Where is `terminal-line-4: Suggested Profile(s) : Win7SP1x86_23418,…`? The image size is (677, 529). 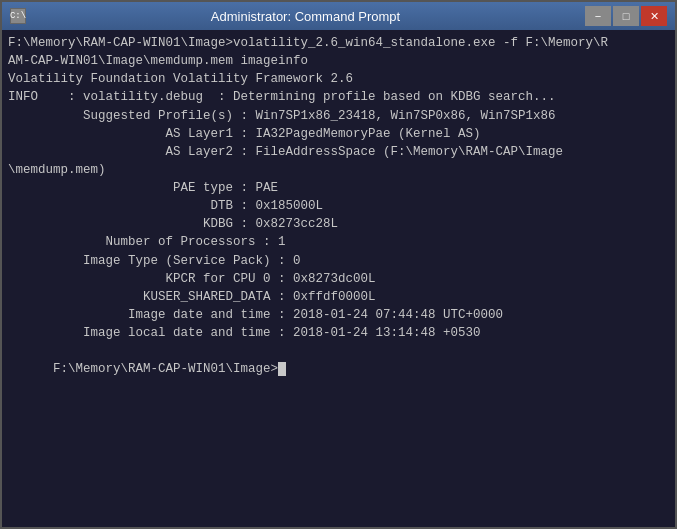
terminal-line-4: Suggested Profile(s) : Win7SP1x86_23418,… is located at coordinates (338, 116).